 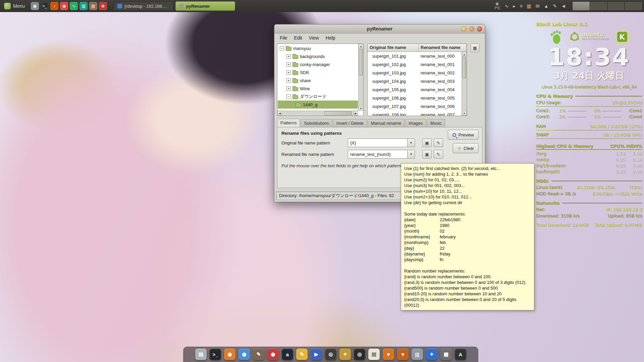 What do you see at coordinates (464, 84) in the screenshot?
I see `list-vertical-scrollbar: ▲ ▼` at bounding box center [464, 84].